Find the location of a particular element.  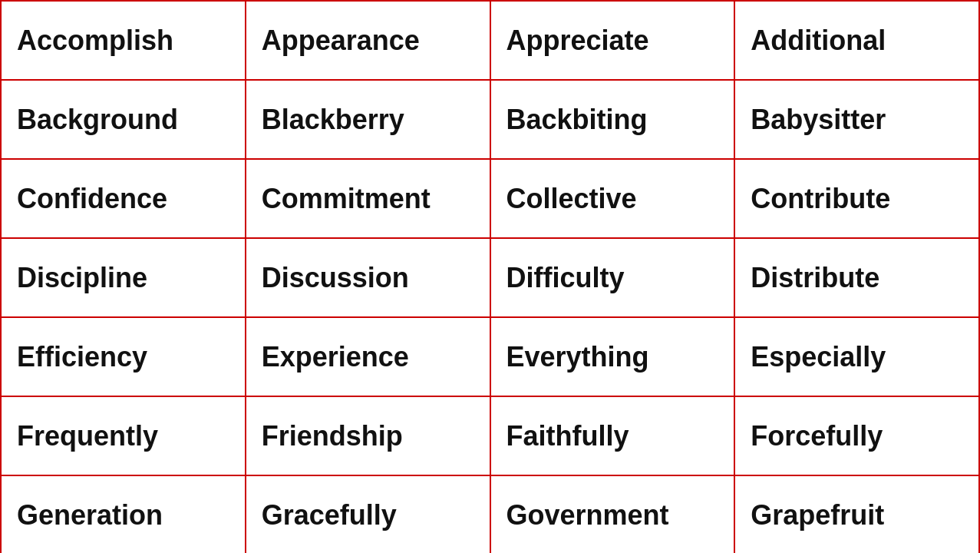

table-cell: Babysitter is located at coordinates (856, 120).